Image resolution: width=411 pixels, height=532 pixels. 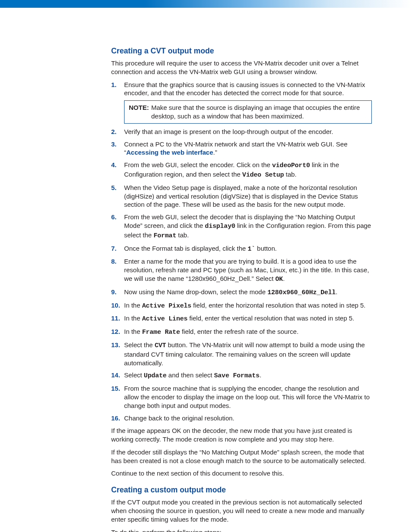 I want to click on step-number: 5., so click(x=116, y=188).